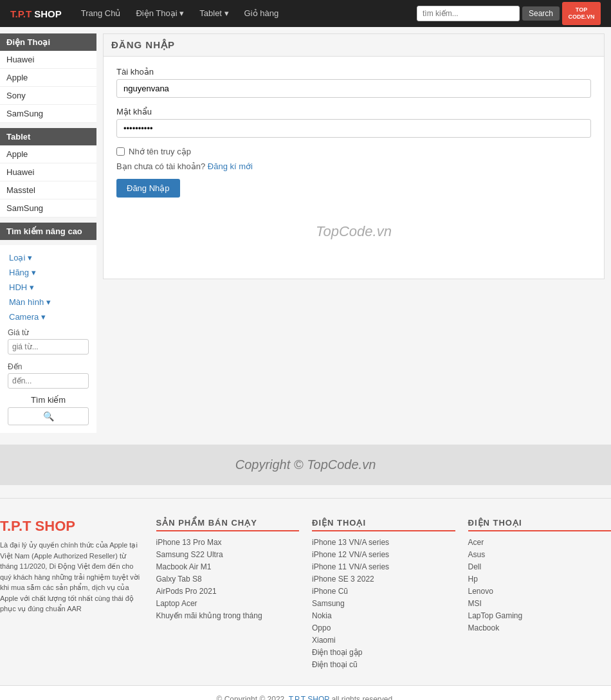 The height and width of the screenshot is (700, 611). I want to click on account-group: Tài khoản, so click(354, 82).